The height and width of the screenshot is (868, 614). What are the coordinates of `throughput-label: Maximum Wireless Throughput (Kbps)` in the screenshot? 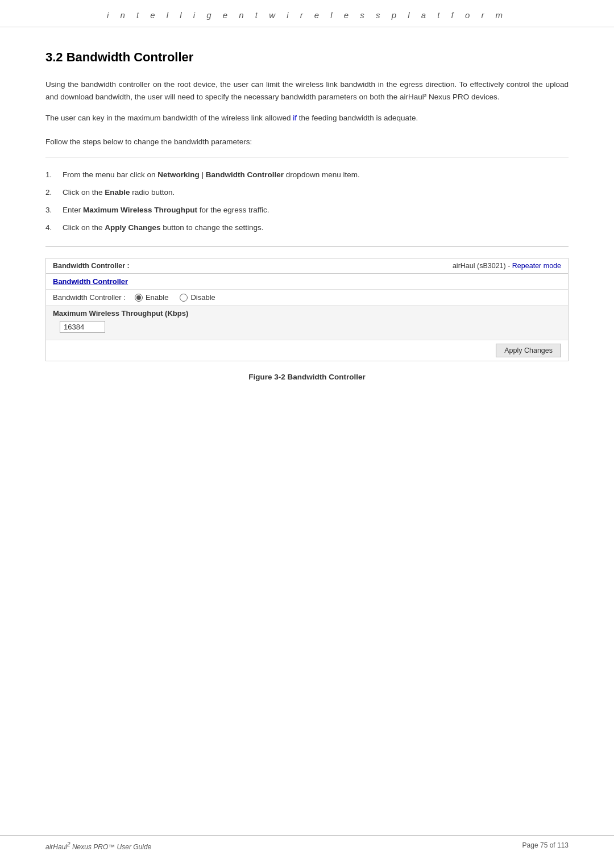 It's located at (307, 314).